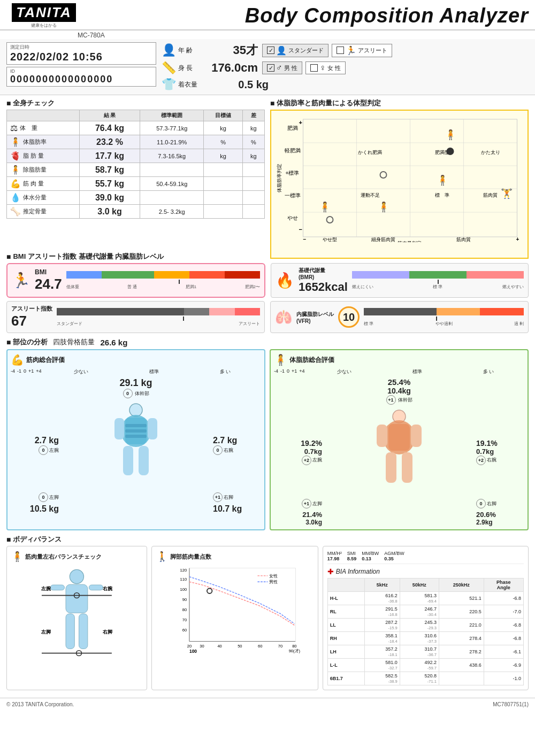 This screenshot has width=535, height=756. What do you see at coordinates (382, 599) in the screenshot?
I see `bia-row-5khz: 616.2-36.8` at bounding box center [382, 599].